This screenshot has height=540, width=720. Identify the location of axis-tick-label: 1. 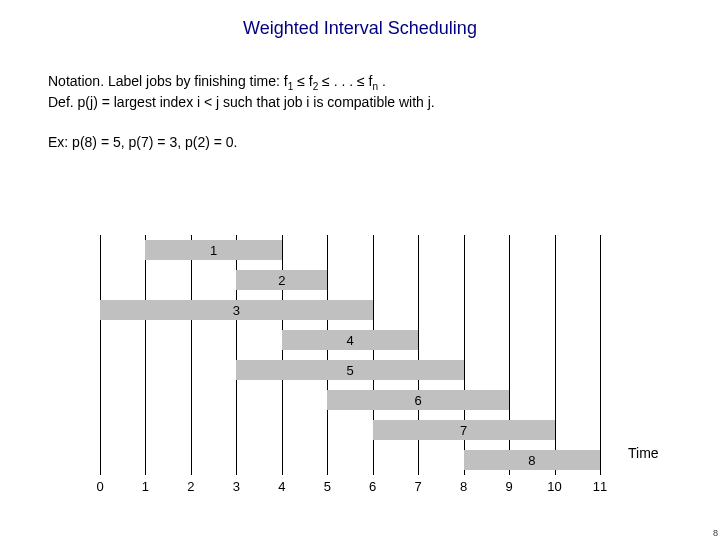
(145, 486).